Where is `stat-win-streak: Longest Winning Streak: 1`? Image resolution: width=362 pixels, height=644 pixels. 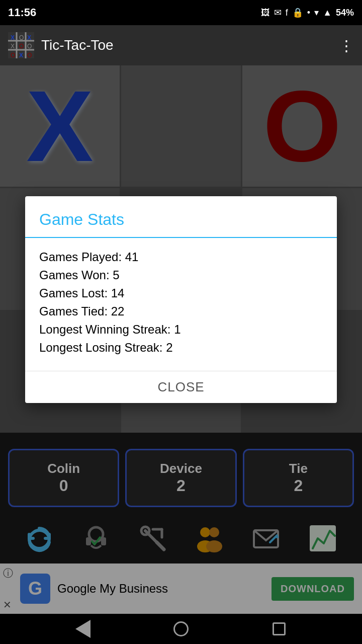 stat-win-streak: Longest Winning Streak: 1 is located at coordinates (181, 330).